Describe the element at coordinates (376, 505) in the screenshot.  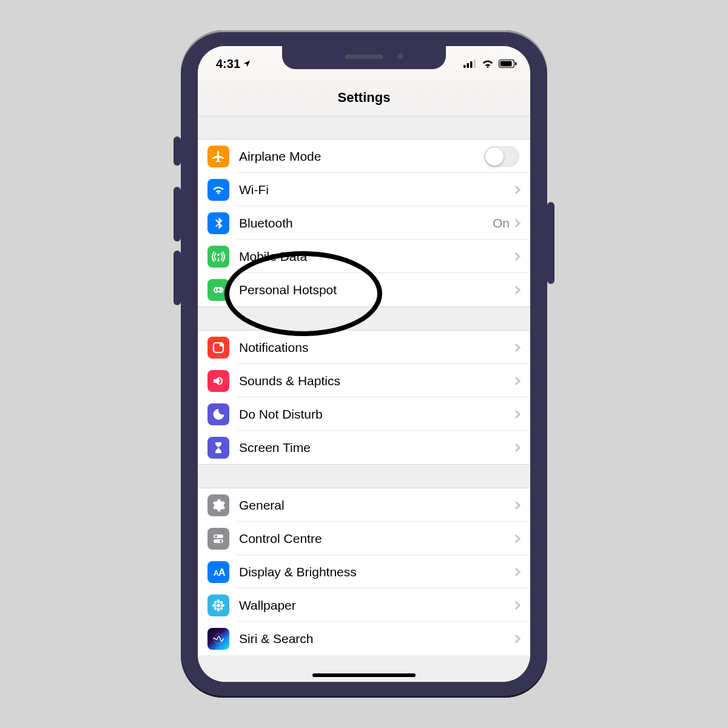
I see `row-label: General` at that location.